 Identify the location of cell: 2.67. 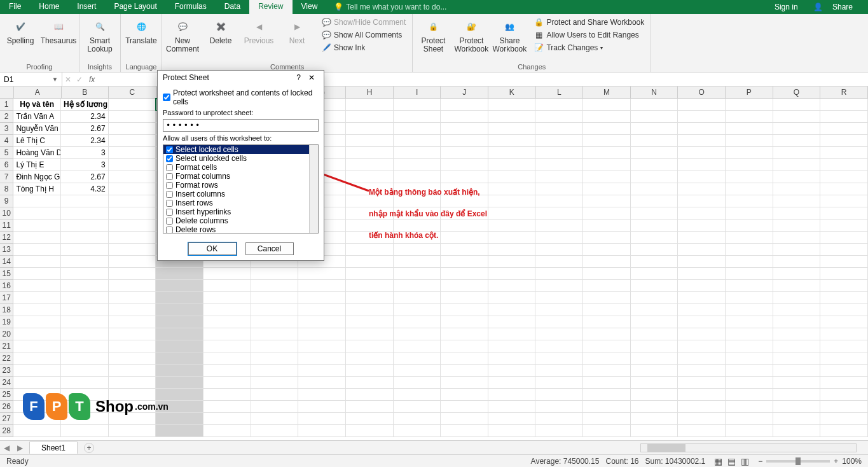
(85, 129).